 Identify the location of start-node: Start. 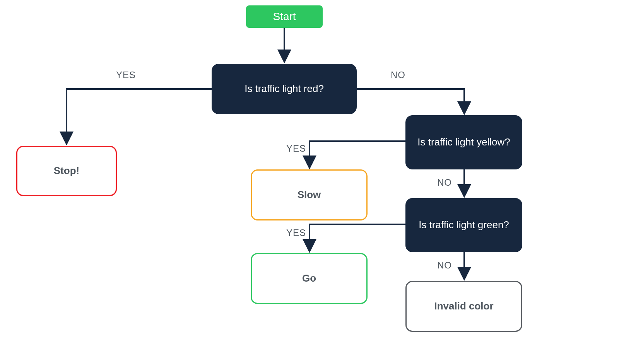
(284, 17).